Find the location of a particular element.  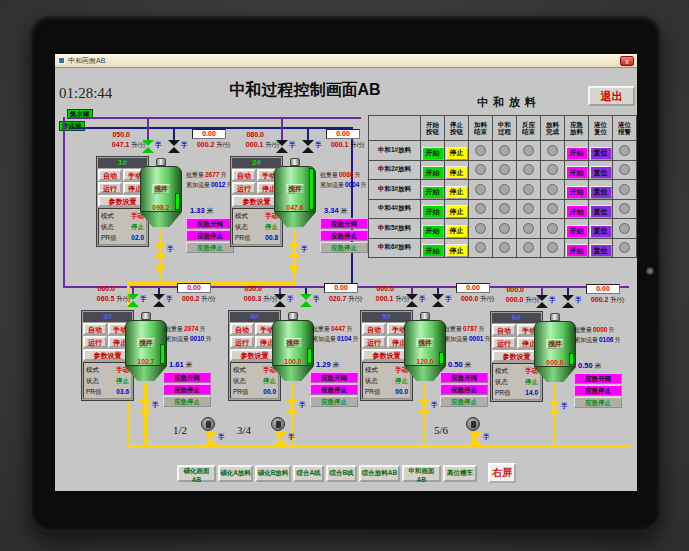

stop-discharge-button-1: 停止 is located at coordinates (457, 154).